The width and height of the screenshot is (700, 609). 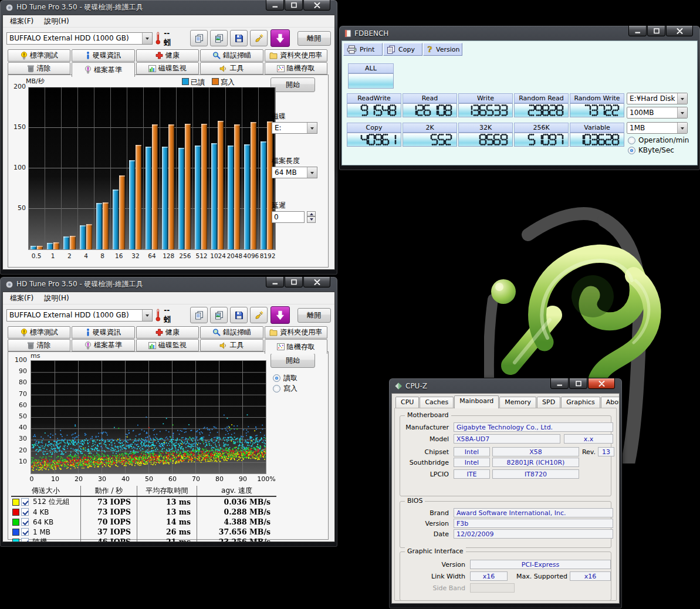 I want to click on side-band-label: Side Band, so click(x=436, y=588).